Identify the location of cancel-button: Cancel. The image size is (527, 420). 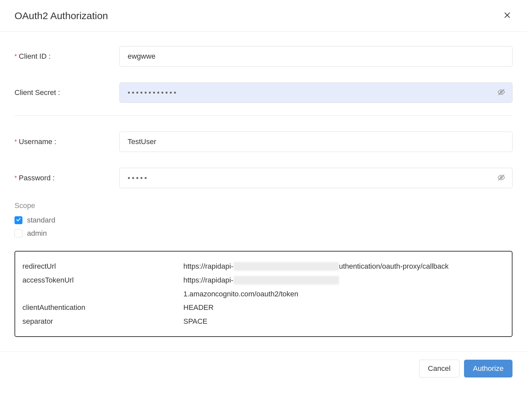
(439, 369).